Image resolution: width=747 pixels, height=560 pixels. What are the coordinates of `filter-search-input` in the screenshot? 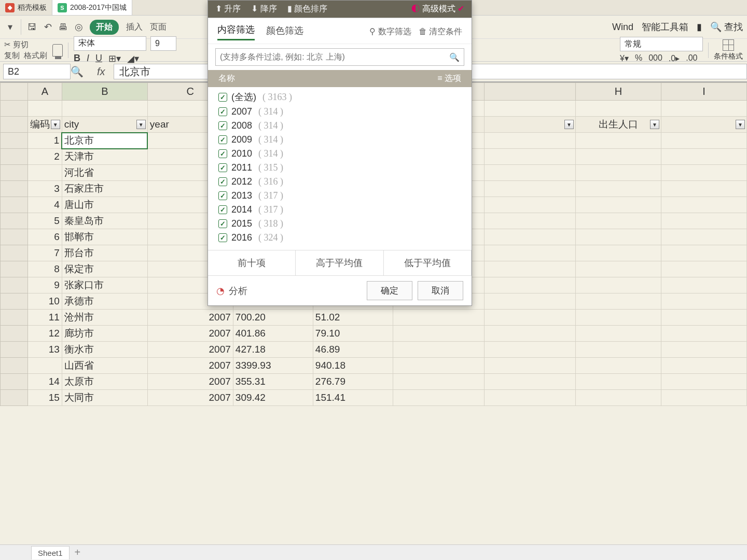 It's located at (335, 57).